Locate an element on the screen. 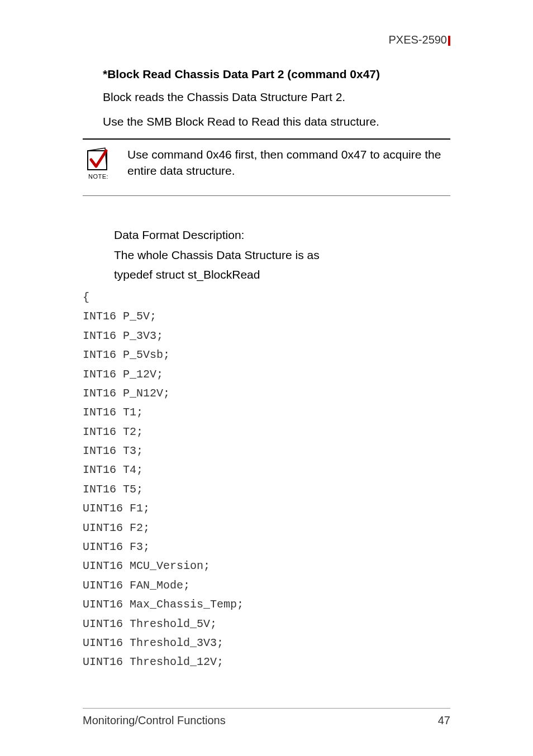 The image size is (533, 756). section-para-2: Use the SMB Block Read to Read this data… is located at coordinates (277, 122).